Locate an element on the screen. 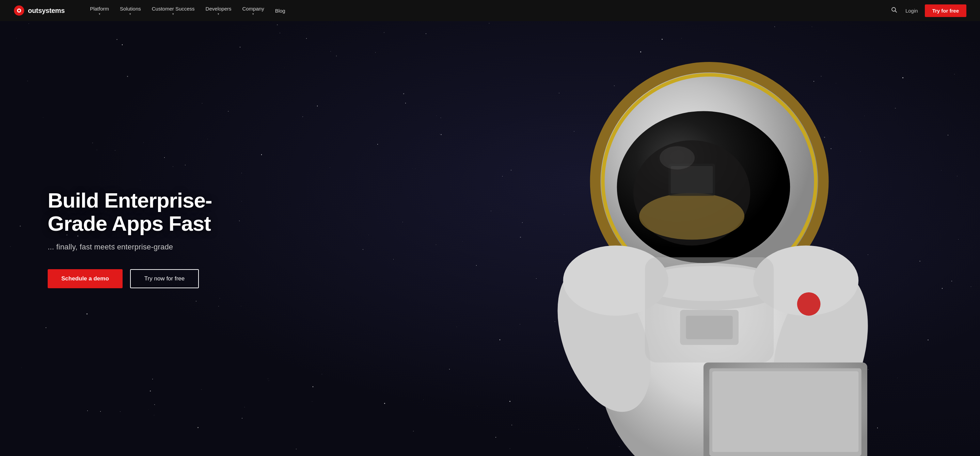  search-icon is located at coordinates (894, 10).